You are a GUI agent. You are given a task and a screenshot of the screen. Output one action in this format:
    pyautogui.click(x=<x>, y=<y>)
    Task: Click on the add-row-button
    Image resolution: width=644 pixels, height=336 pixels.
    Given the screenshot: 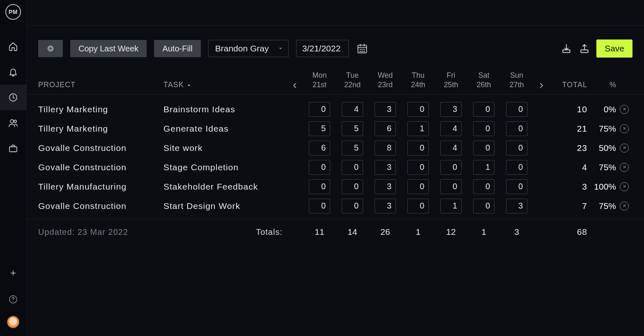 What is the action you would take?
    pyautogui.click(x=51, y=49)
    